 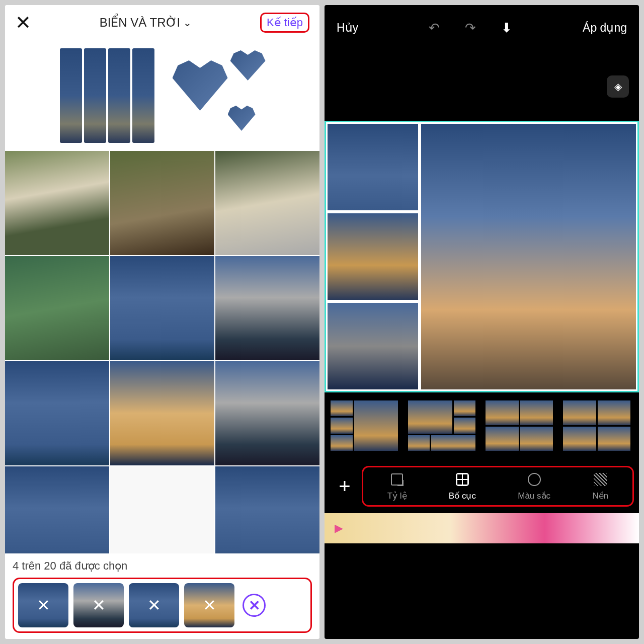 What do you see at coordinates (470, 28) in the screenshot?
I see `redo-icon: ↷` at bounding box center [470, 28].